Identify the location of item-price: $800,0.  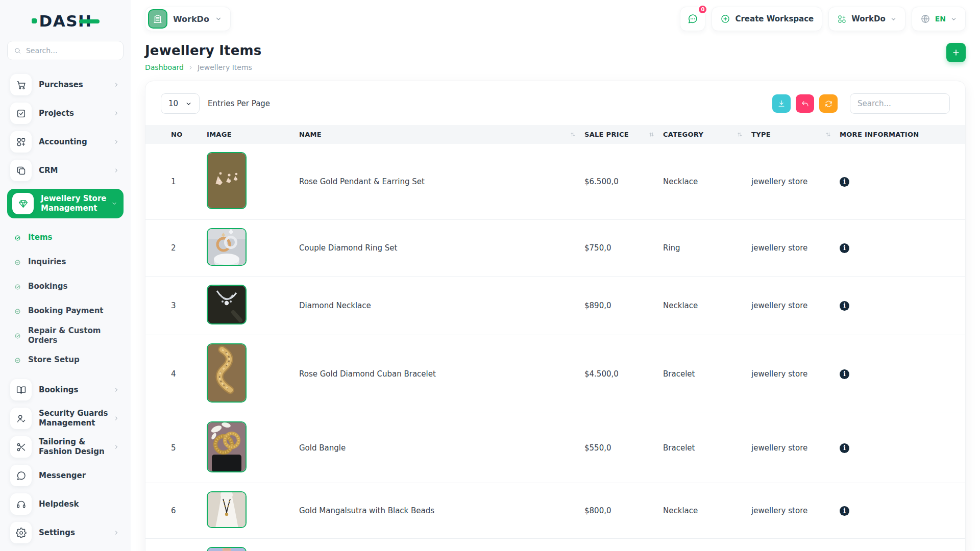
(624, 511).